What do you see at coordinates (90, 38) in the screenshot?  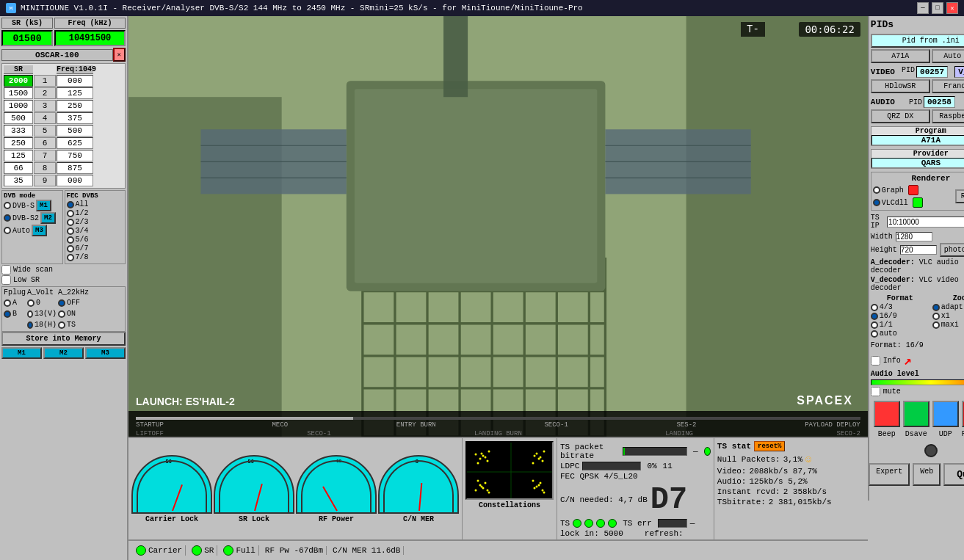 I see `freq-input: 10491500` at bounding box center [90, 38].